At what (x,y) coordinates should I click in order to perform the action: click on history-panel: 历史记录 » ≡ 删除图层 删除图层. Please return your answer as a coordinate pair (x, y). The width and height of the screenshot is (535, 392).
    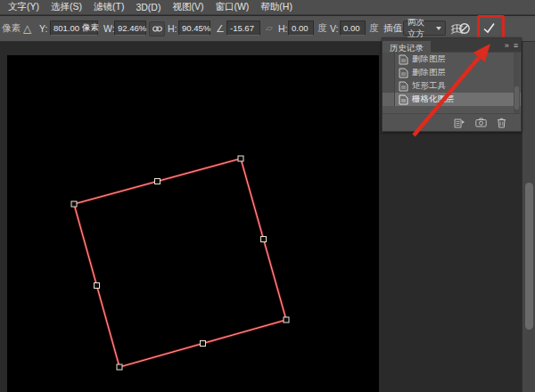
    Looking at the image, I should click on (451, 85).